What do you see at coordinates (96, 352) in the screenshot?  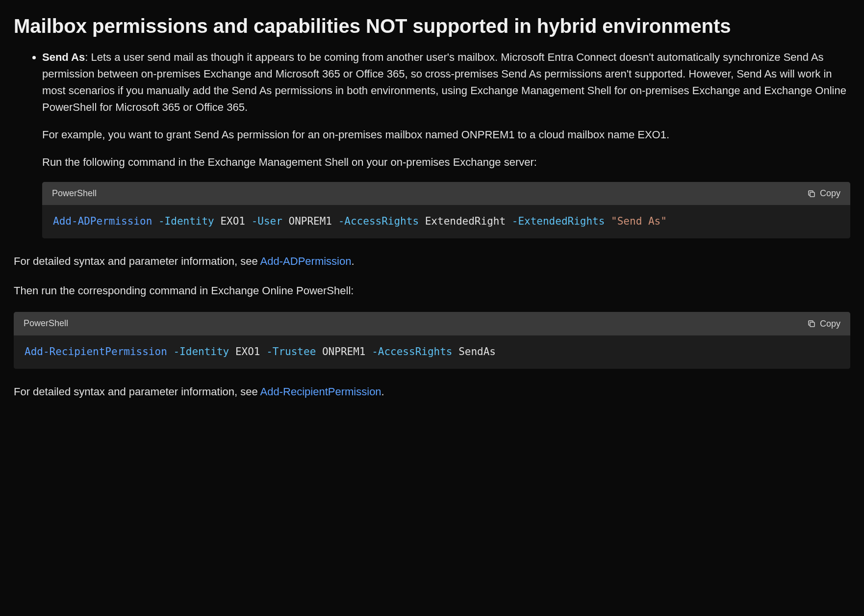 I see `token-command: Add-RecipientPermission` at bounding box center [96, 352].